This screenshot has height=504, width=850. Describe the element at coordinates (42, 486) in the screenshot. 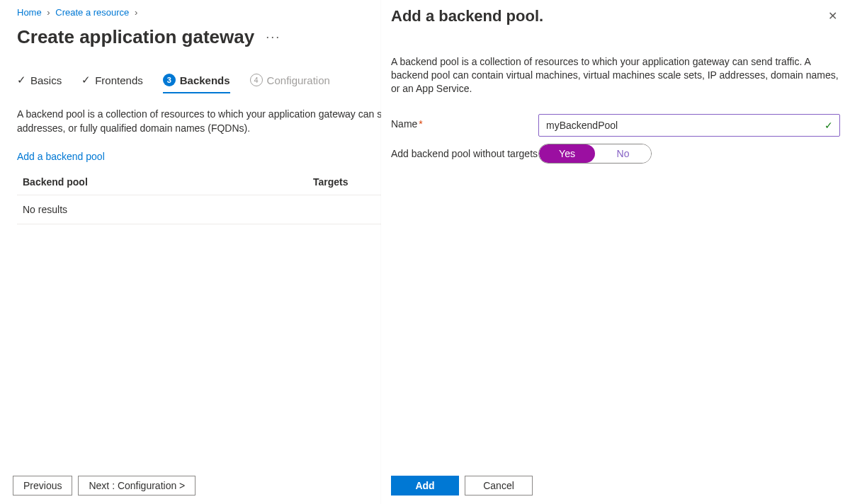

I see `previous-button: Previous` at that location.